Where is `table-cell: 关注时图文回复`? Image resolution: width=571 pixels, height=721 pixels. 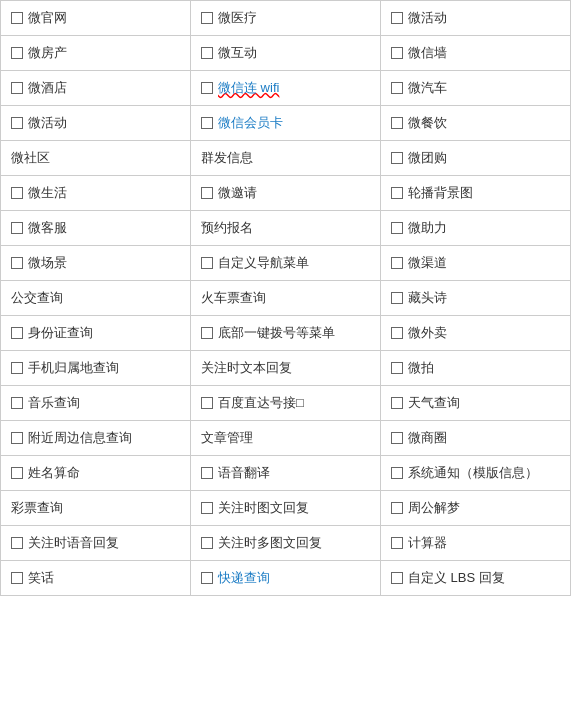 table-cell: 关注时图文回复 is located at coordinates (286, 508).